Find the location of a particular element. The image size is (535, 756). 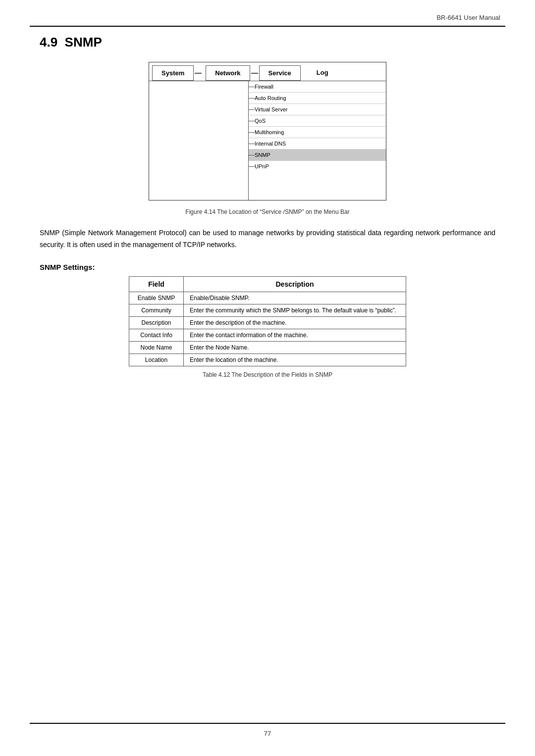

field-location: Location is located at coordinates (157, 359).